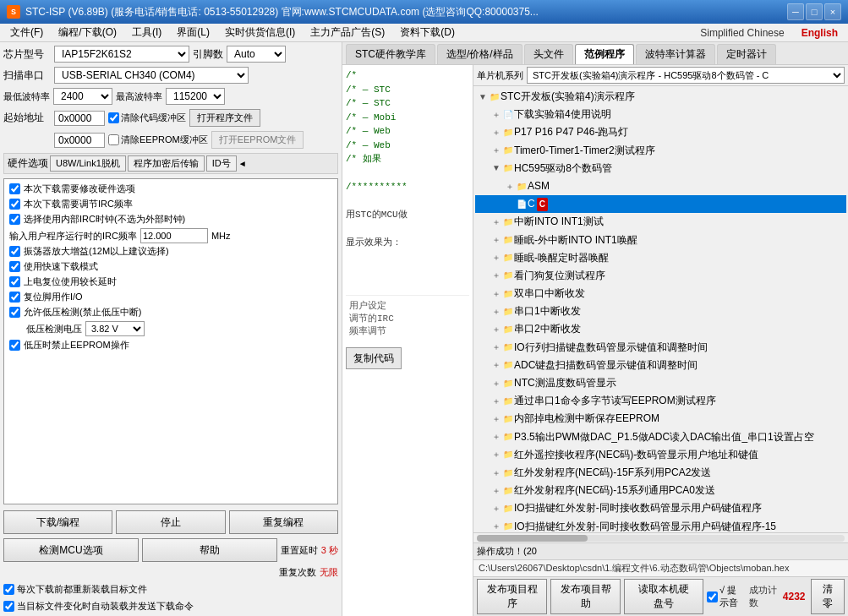 This screenshot has height=616, width=848. What do you see at coordinates (548, 311) in the screenshot?
I see `node-text-12: 串口1中断收发` at bounding box center [548, 311].